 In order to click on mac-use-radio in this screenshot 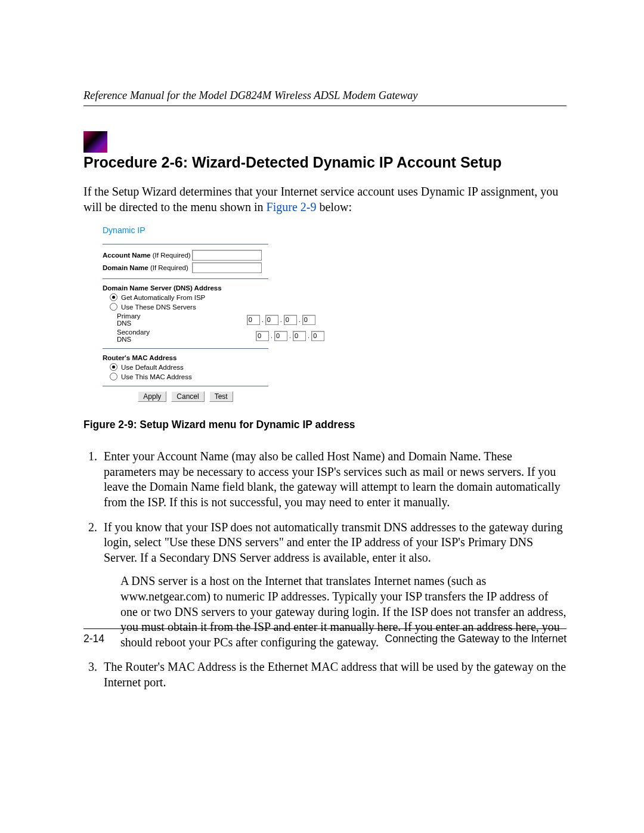, I will do `click(113, 377)`.